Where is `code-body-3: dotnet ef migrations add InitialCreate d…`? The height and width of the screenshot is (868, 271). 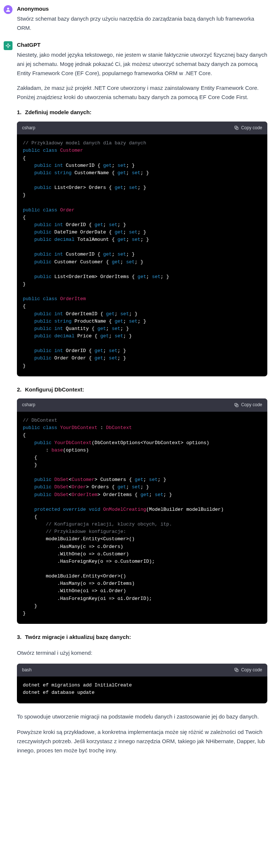 code-body-3: dotnet ef migrations add InitialCreate d… is located at coordinates (142, 690).